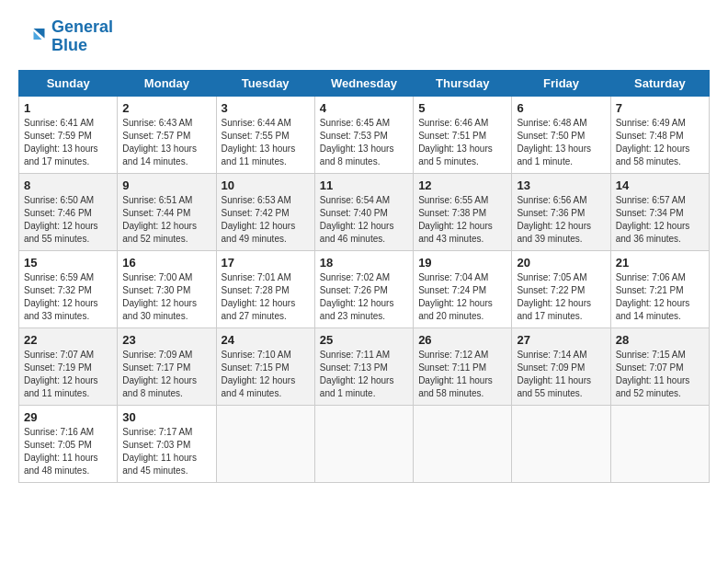  Describe the element at coordinates (266, 340) in the screenshot. I see `day-number: 24` at that location.